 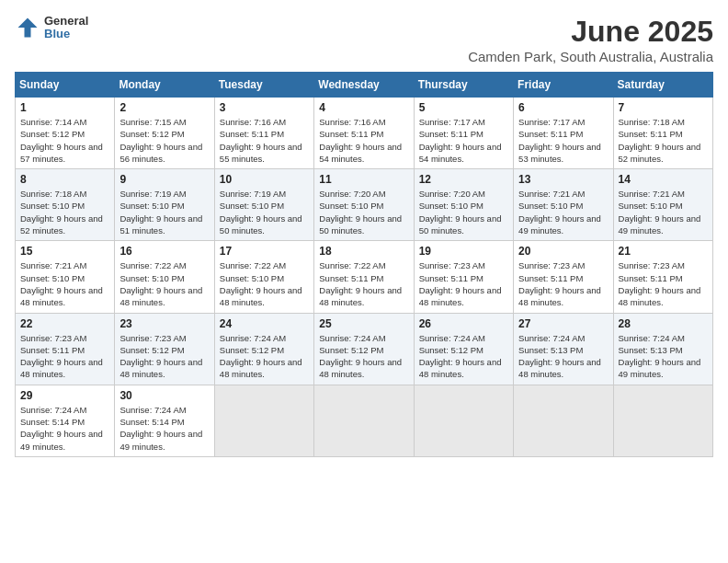 What do you see at coordinates (463, 349) in the screenshot?
I see `day-26: 26 Sunrise: 7:24 AMSunset: 5:12 PMDaylig…` at bounding box center [463, 349].